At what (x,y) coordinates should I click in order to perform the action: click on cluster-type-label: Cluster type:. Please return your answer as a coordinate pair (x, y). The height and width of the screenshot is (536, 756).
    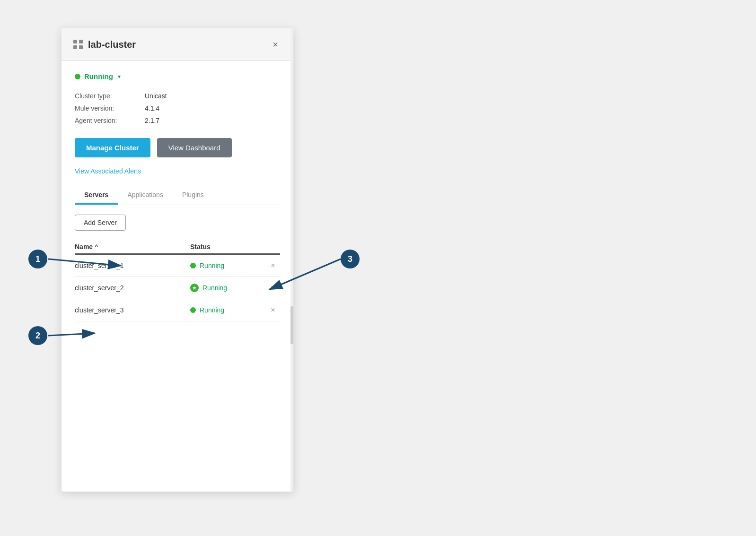
    Looking at the image, I should click on (108, 96).